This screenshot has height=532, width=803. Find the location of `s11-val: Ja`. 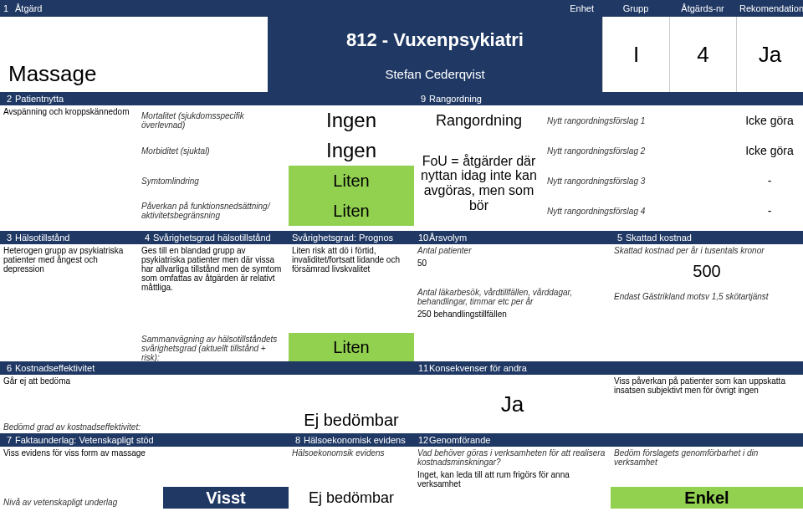

s11-val: Ja is located at coordinates (512, 404).